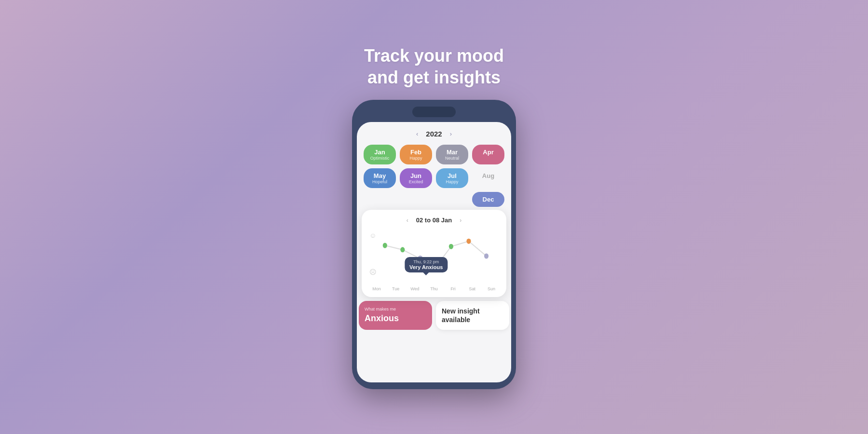 The image size is (868, 434). What do you see at coordinates (396, 289) in the screenshot?
I see `day-tue: Tue` at bounding box center [396, 289].